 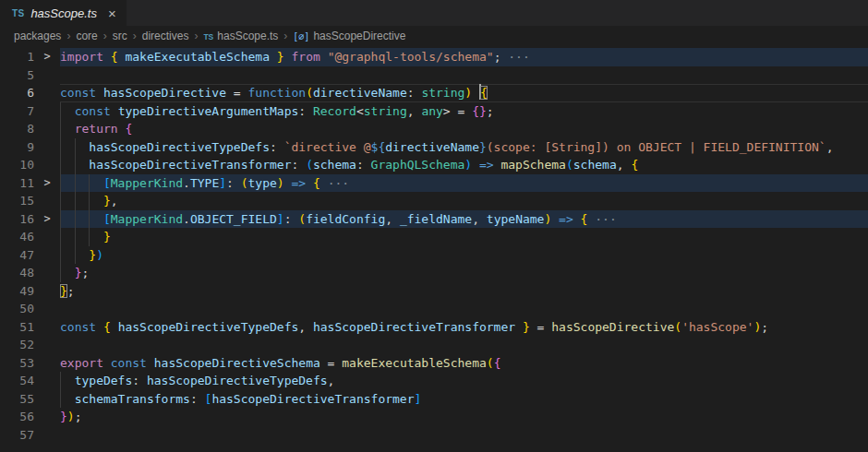 I want to click on code-token: hasScopeDirectiveTypeDefs, so click(x=209, y=327).